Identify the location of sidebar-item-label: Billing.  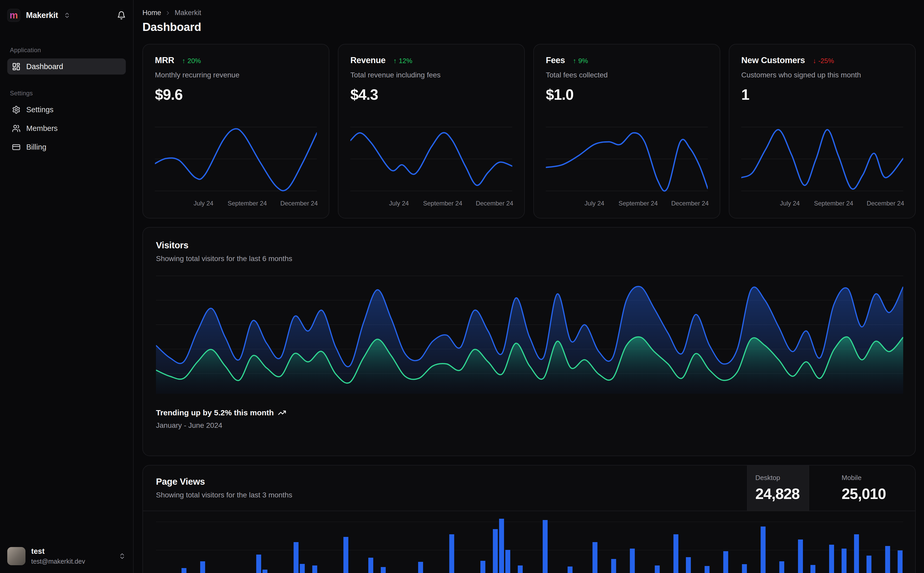
(36, 147).